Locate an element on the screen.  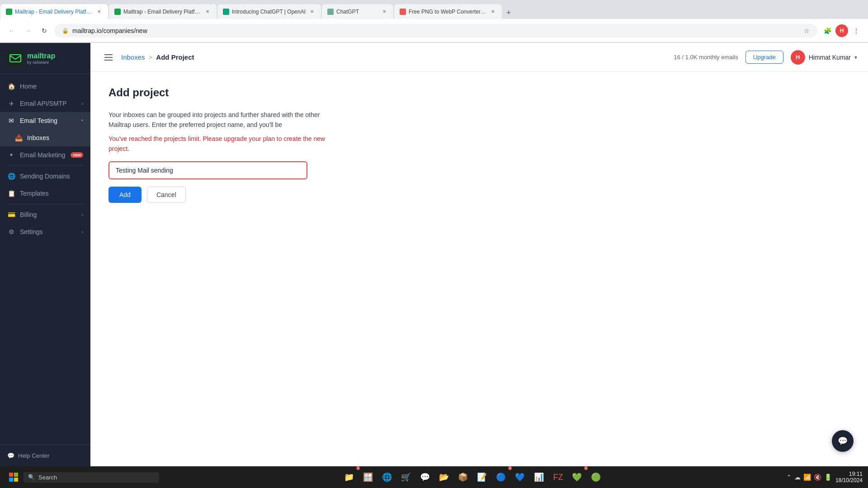
profile-button: H is located at coordinates (842, 31).